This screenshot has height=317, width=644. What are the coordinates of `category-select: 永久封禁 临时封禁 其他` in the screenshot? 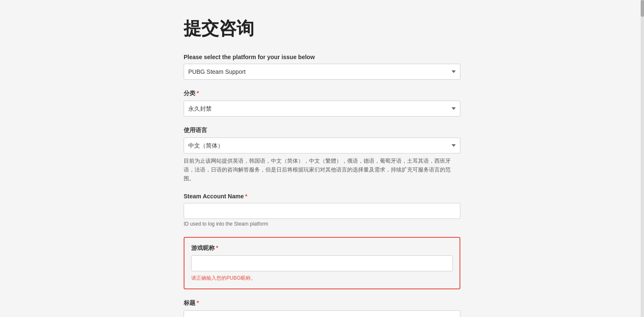 It's located at (322, 109).